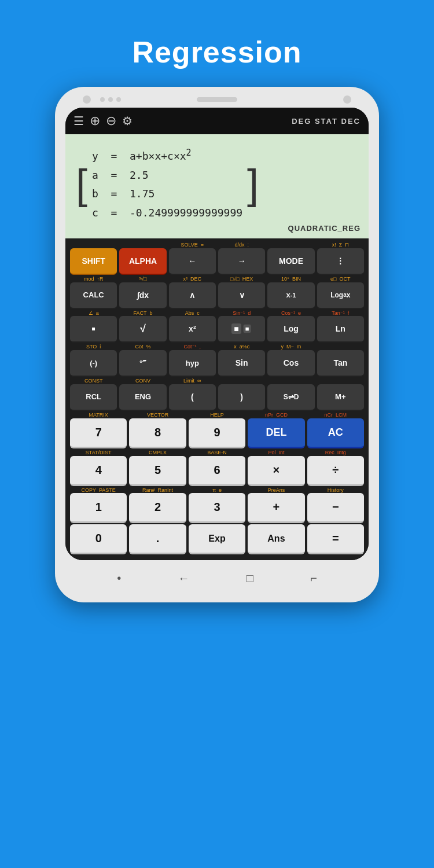  Describe the element at coordinates (167, 176) in the screenshot. I see `display-line2: a = 2.5` at that location.